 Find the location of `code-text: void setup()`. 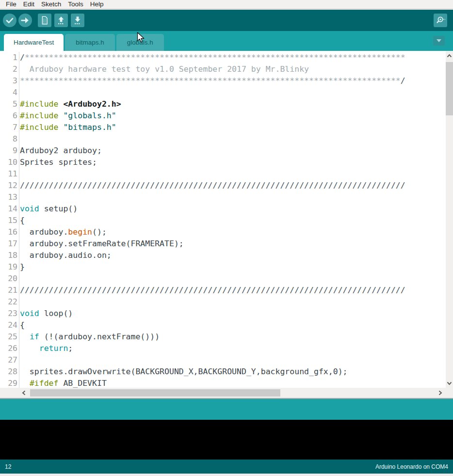

code-text: void setup() is located at coordinates (49, 209).